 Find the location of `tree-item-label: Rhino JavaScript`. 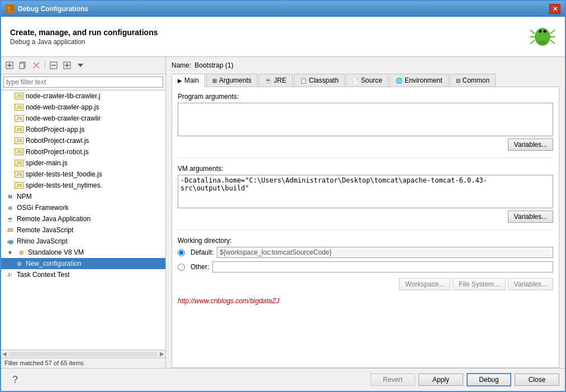

tree-item-label: Rhino JavaScript is located at coordinates (42, 241).